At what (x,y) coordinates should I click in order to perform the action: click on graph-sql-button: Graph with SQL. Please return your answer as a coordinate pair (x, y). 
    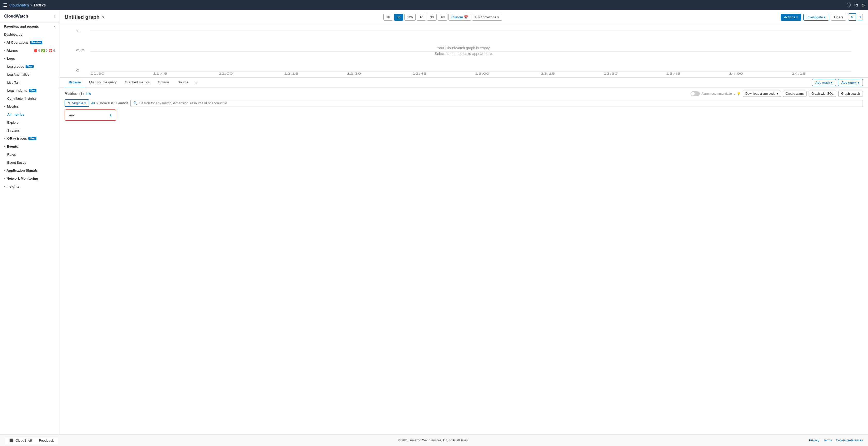
    Looking at the image, I should click on (823, 94).